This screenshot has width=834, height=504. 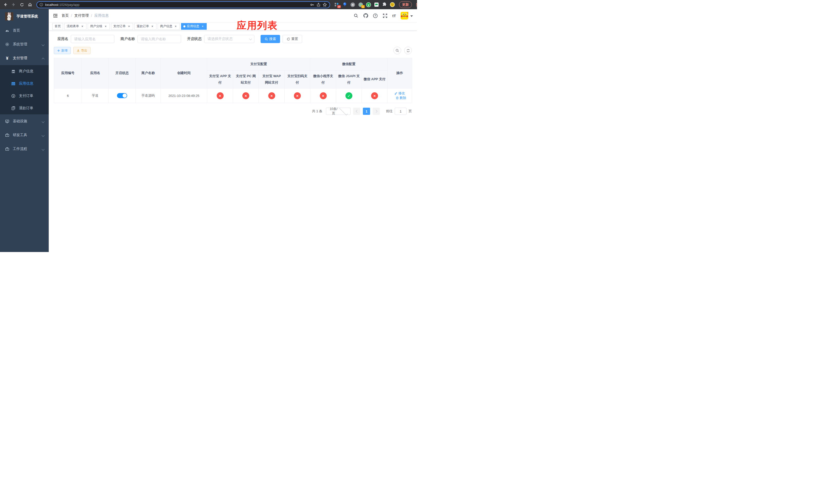 What do you see at coordinates (385, 16) in the screenshot?
I see `fullscreen-icon` at bounding box center [385, 16].